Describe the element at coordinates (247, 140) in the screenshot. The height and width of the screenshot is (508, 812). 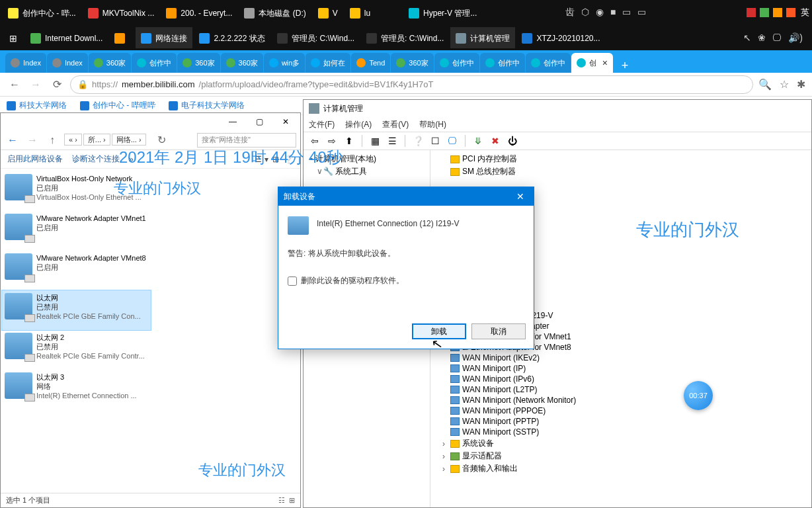
I see `nc-search-input: 搜索"网络连接"` at that location.